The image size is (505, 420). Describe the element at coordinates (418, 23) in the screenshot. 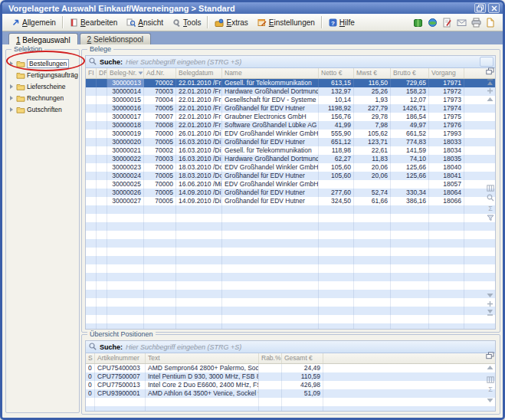

I see `package-icon` at that location.